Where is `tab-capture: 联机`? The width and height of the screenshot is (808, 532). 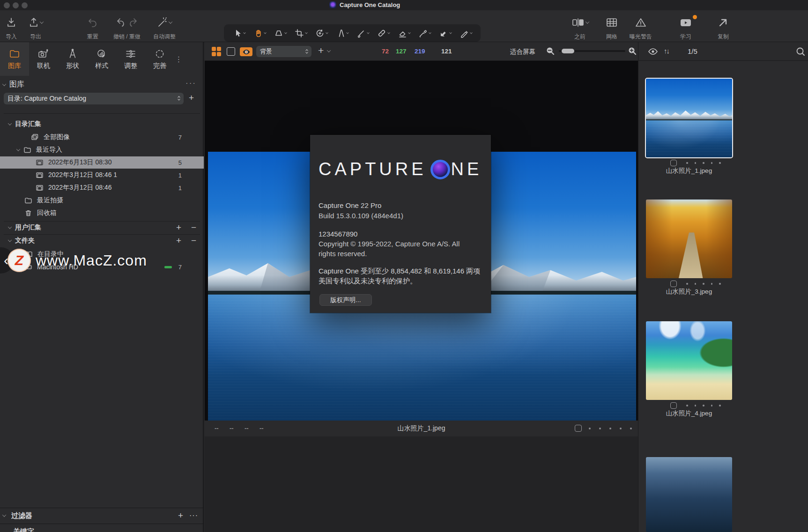 tab-capture: 联机 is located at coordinates (44, 59).